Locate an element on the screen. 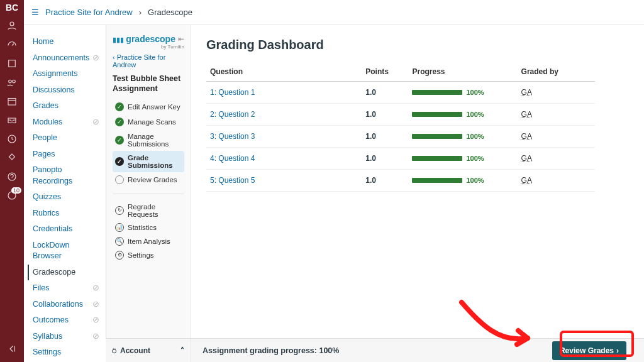 Image resolution: width=644 pixels, height=362 pixels. global-rail: BC 10 is located at coordinates (12, 181).